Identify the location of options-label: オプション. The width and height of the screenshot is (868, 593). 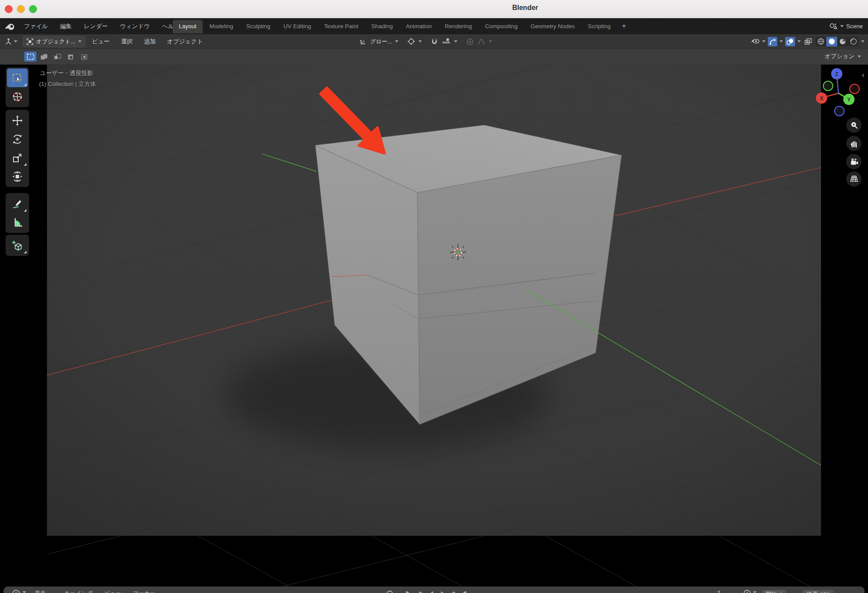
(839, 56).